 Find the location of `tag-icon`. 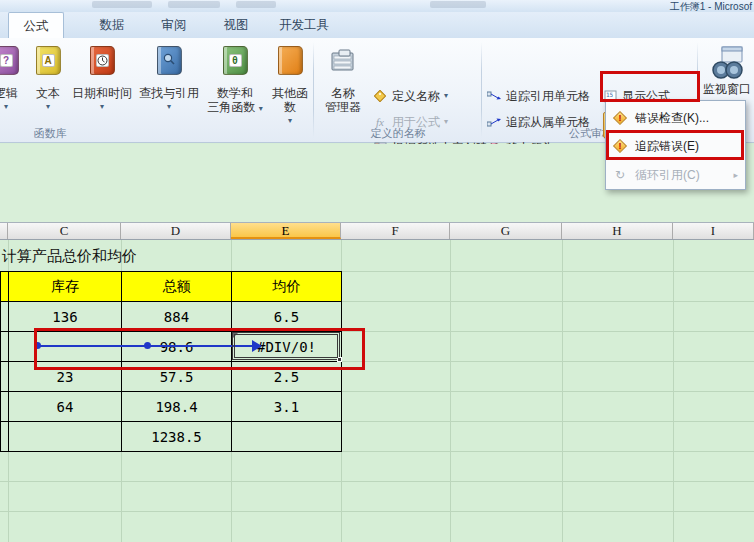

tag-icon is located at coordinates (380, 96).